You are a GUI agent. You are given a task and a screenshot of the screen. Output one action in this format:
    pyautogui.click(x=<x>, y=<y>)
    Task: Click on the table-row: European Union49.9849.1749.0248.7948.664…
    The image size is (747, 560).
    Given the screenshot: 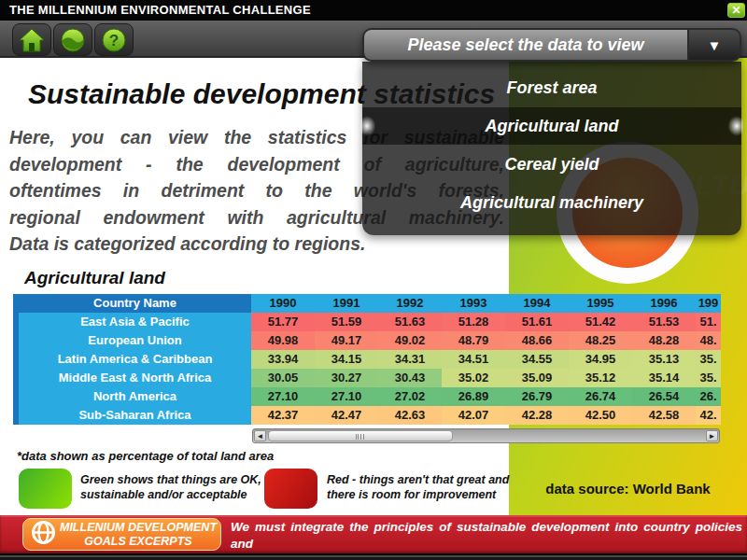 What is the action you would take?
    pyautogui.click(x=370, y=341)
    